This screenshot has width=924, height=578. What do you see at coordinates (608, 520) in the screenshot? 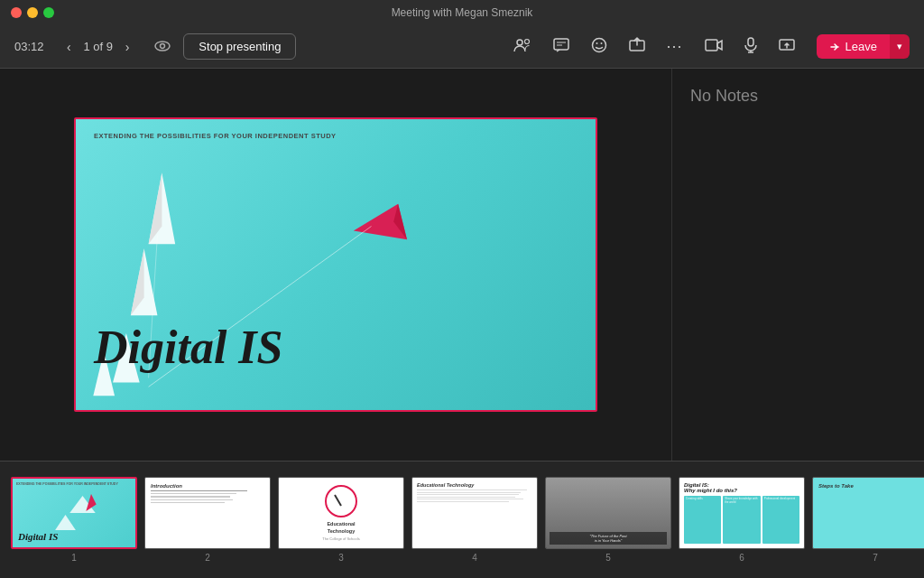
I see `thumbnail-container-5: "The Future of the Pastis in Your Hands"…` at bounding box center [608, 520].